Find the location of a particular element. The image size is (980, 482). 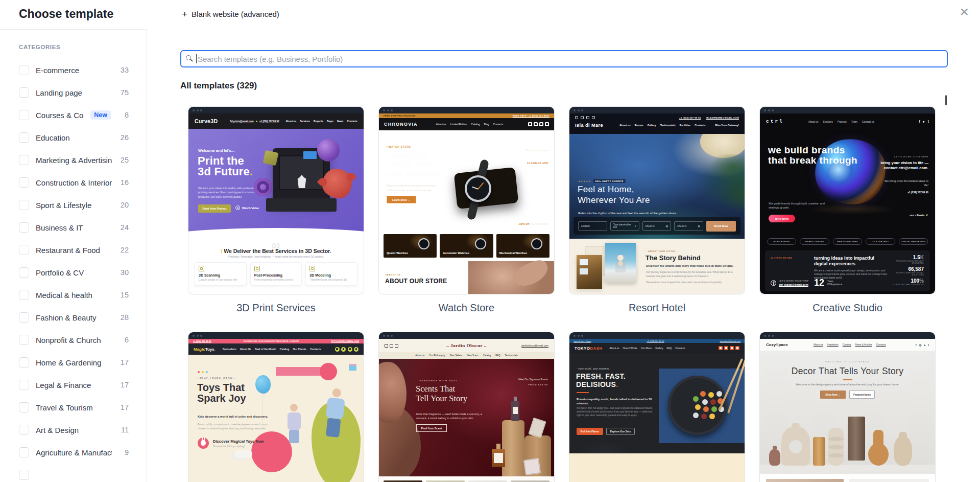

decor-bar is located at coordinates (300, 371).